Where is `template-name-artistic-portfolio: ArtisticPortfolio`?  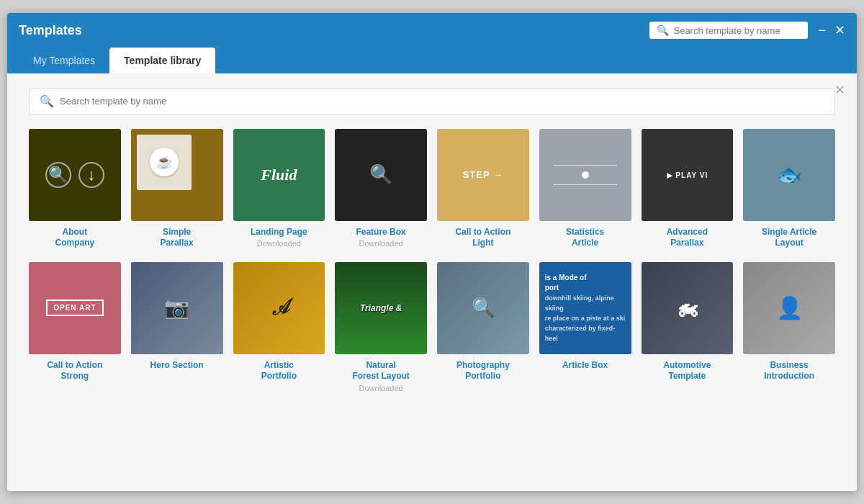 template-name-artistic-portfolio: ArtisticPortfolio is located at coordinates (279, 372).